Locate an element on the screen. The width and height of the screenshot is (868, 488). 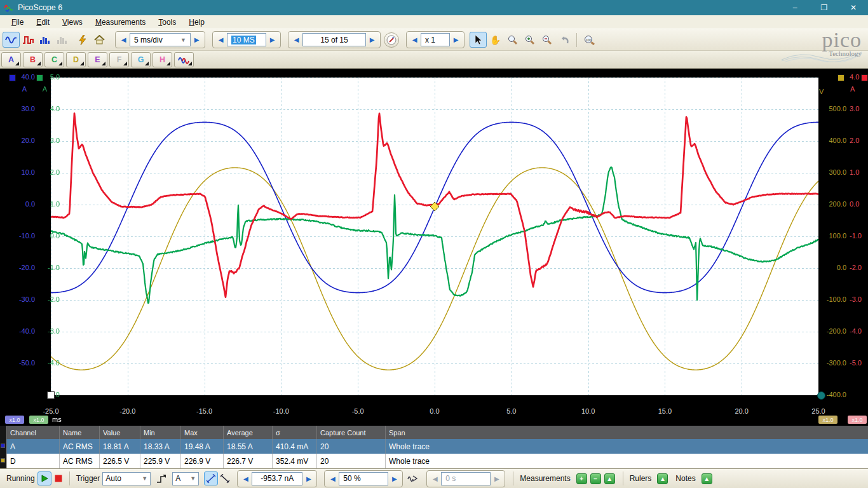
pointer-tool-button is located at coordinates (478, 39).